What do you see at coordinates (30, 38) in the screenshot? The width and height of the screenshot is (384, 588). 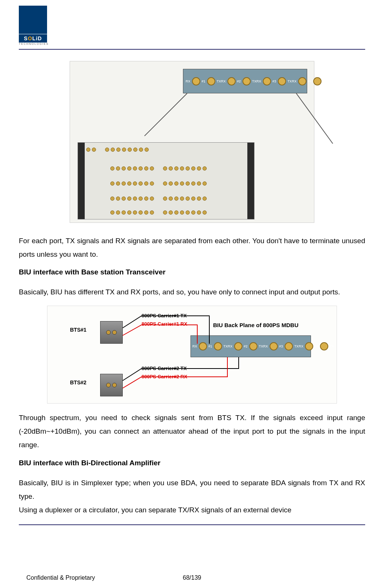 I see `logo-o: O` at bounding box center [30, 38].